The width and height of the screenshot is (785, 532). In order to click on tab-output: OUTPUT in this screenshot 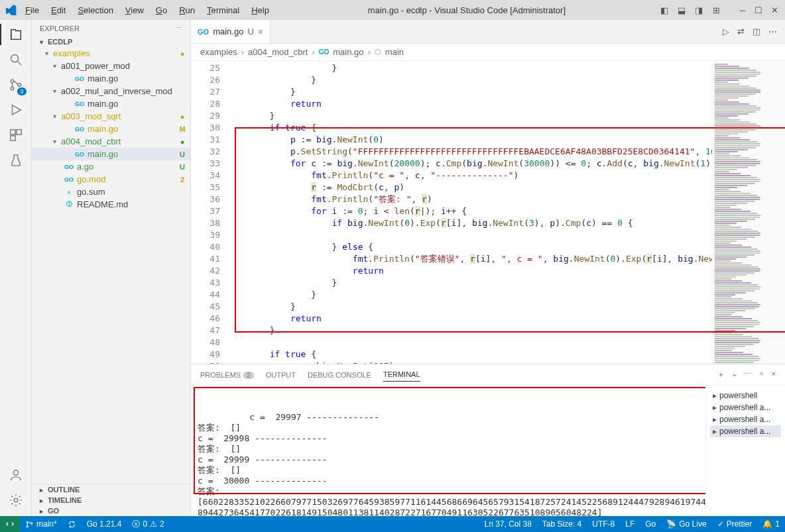, I will do `click(281, 375)`.